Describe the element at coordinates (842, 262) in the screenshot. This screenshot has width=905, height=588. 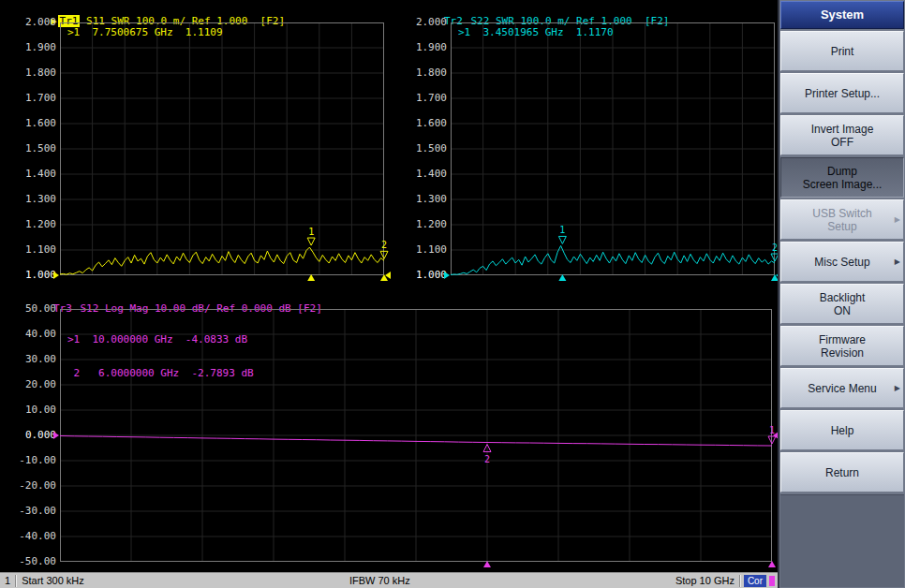
I see `menu-misc-setup: Misc Setup▶` at that location.